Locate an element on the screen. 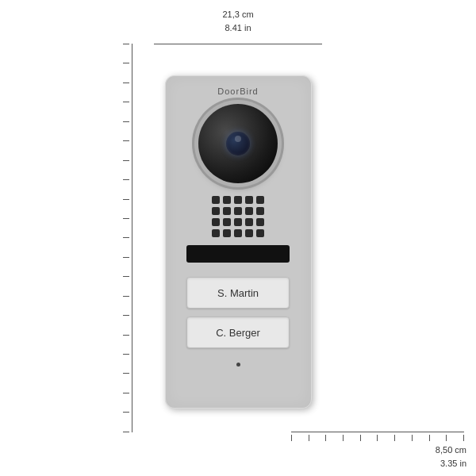 This screenshot has height=476, width=476. top-cm-label: 21,3 cm is located at coordinates (238, 14).